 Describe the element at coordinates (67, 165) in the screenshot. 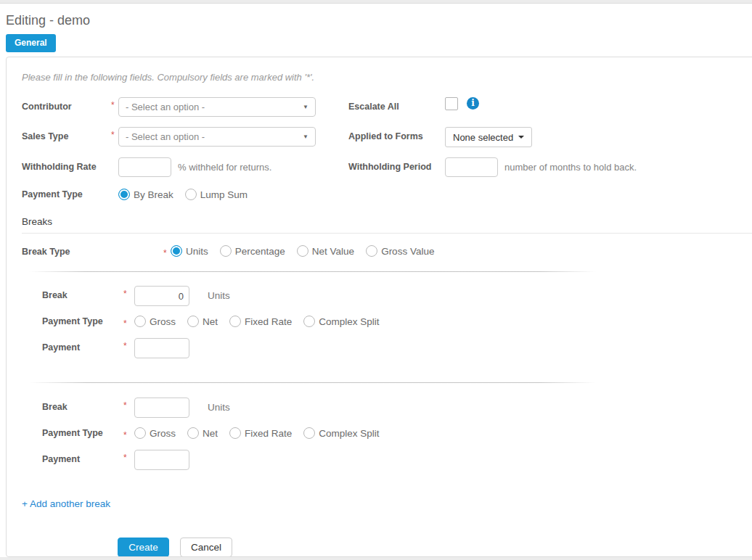

I see `withholding-rate-label: Withholding Rate` at that location.